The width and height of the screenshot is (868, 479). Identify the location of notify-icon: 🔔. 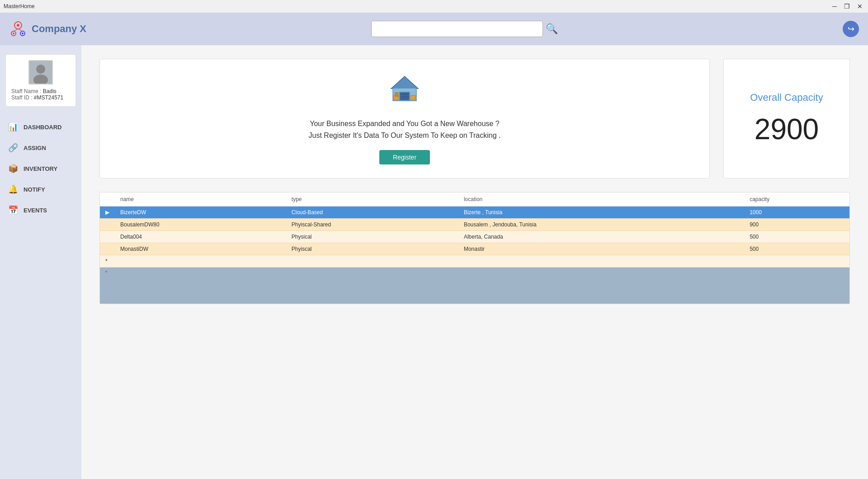
(13, 189).